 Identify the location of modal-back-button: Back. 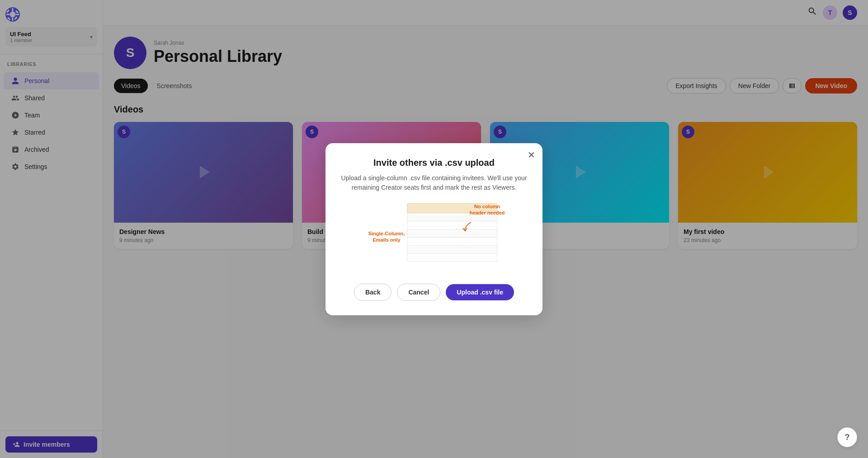
(373, 292).